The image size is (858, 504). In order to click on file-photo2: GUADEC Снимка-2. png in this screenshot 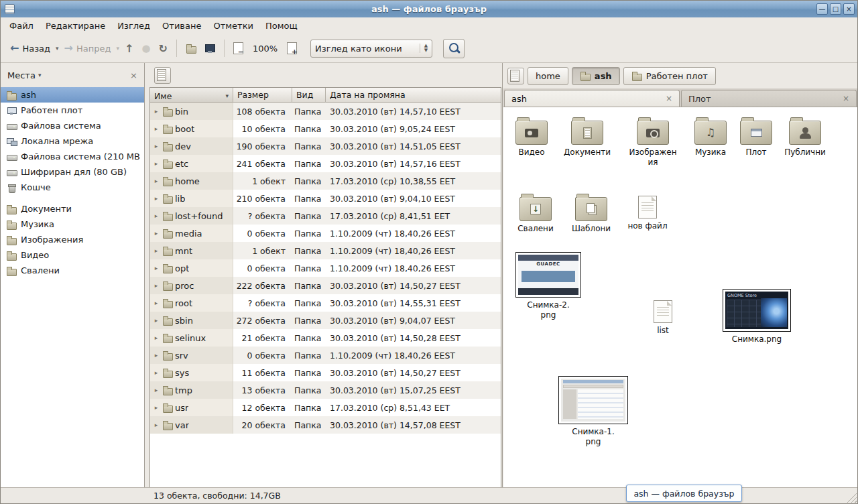, I will do `click(548, 286)`.